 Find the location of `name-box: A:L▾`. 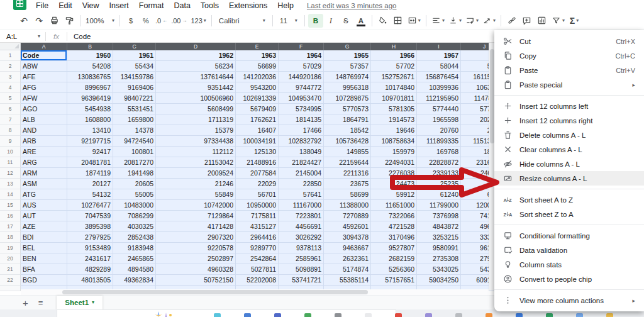

name-box: A:L▾ is located at coordinates (23, 36).